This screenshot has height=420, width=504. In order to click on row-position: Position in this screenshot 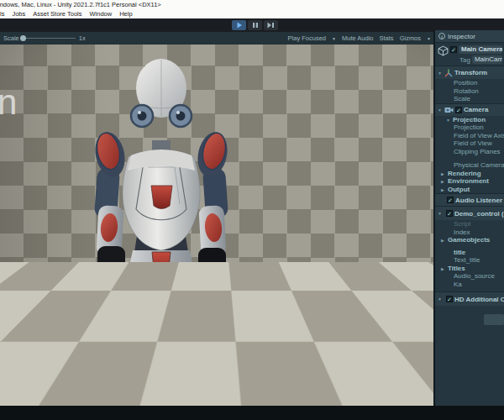, I will do `click(470, 83)`.